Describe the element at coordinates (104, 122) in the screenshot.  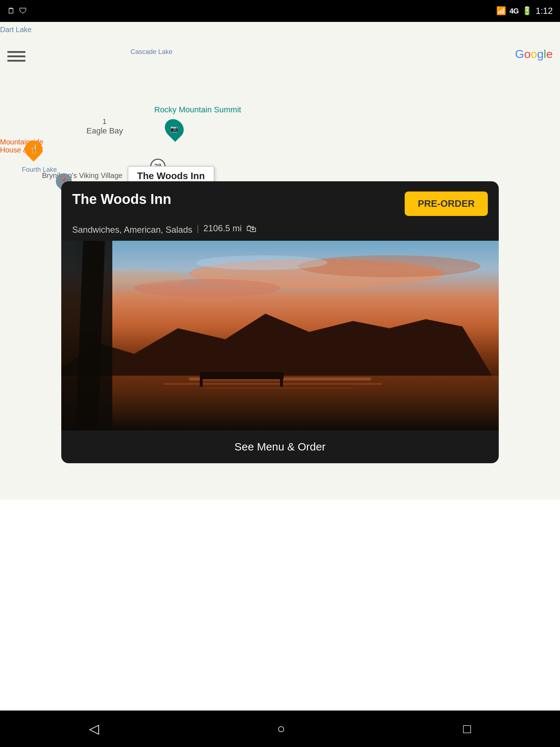
I see `eagle-bay-num-label: 1` at that location.